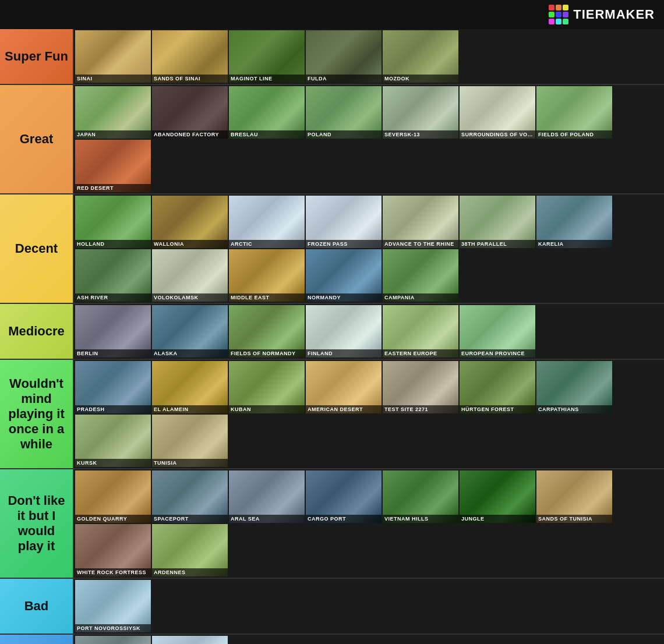  I want to click on map-card: SWEDEN, so click(113, 640).